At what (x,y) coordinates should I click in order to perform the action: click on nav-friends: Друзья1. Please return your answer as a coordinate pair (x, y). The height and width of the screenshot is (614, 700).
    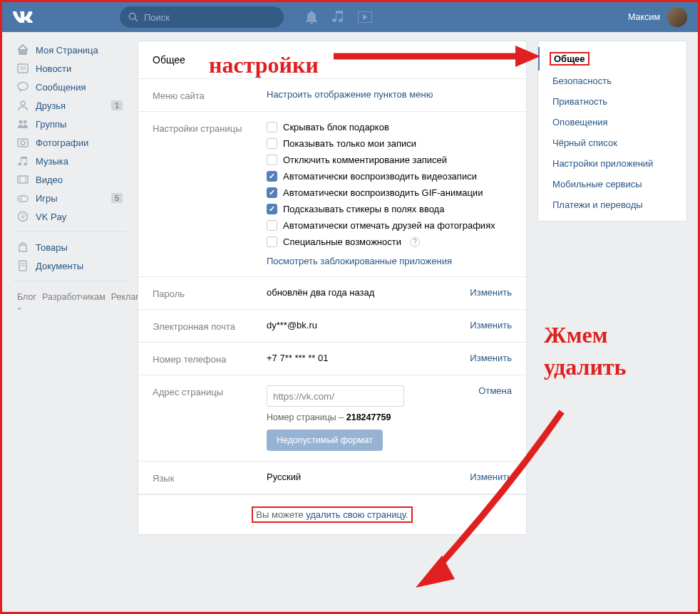
    Looking at the image, I should click on (70, 105).